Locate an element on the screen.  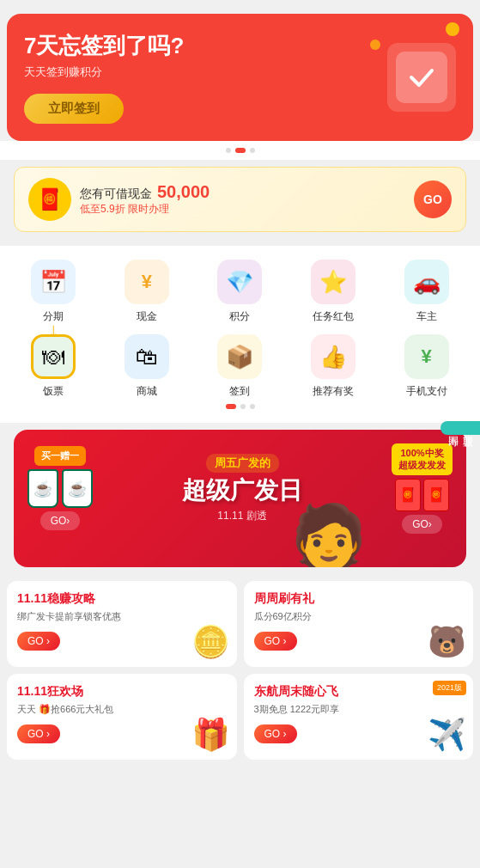
mobile-pay-label: 手机支付 is located at coordinates (427, 392).